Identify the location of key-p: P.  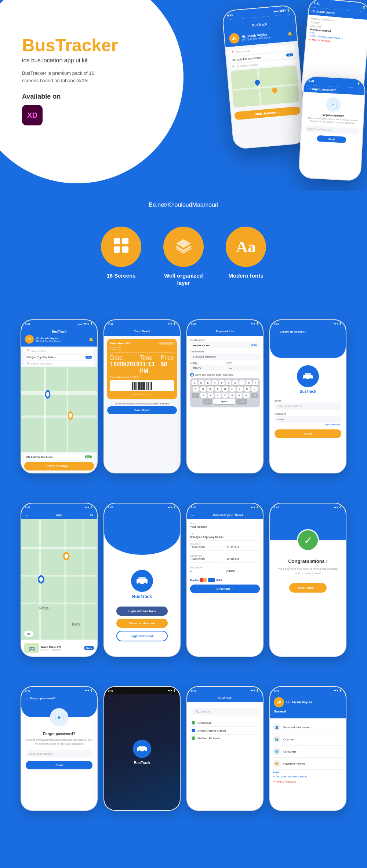
(256, 383).